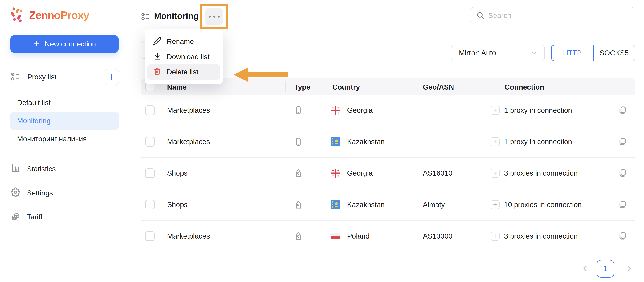  Describe the element at coordinates (65, 193) in the screenshot. I see `sidebar-nav-item: Settings` at that location.